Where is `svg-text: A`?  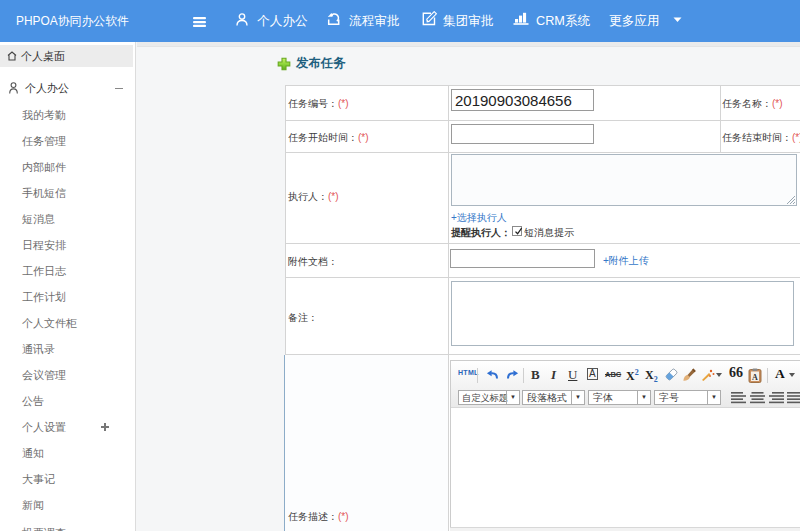
svg-text: A is located at coordinates (755, 378).